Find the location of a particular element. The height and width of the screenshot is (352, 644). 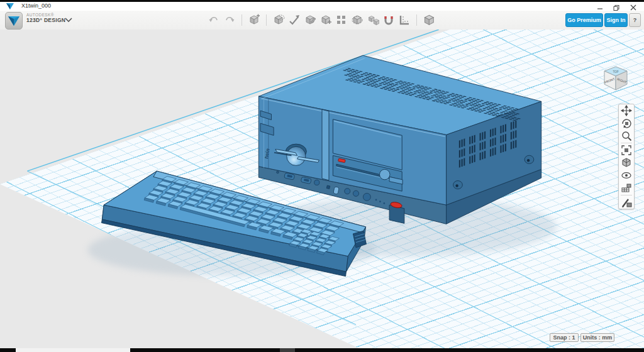

undo-icon is located at coordinates (214, 20).